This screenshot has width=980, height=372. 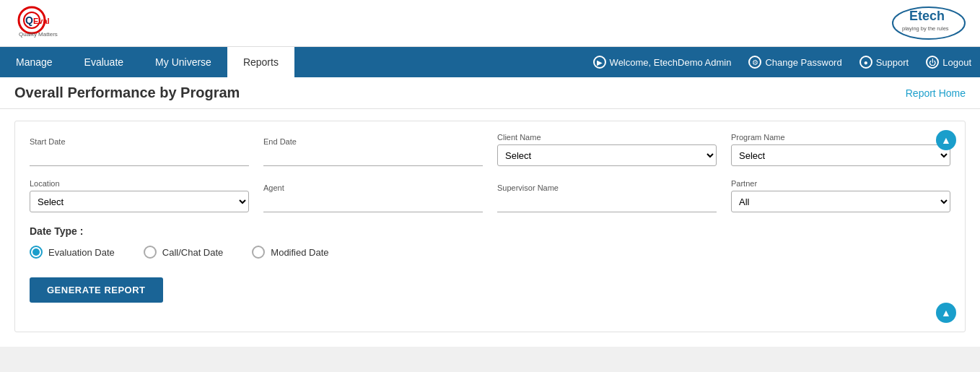 What do you see at coordinates (127, 92) in the screenshot?
I see `page-title: Overall Performance by Program` at bounding box center [127, 92].